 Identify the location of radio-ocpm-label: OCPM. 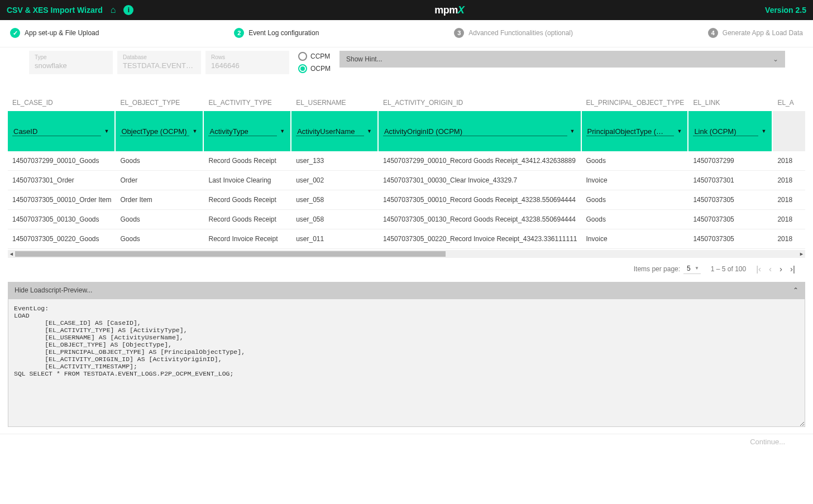
(321, 69).